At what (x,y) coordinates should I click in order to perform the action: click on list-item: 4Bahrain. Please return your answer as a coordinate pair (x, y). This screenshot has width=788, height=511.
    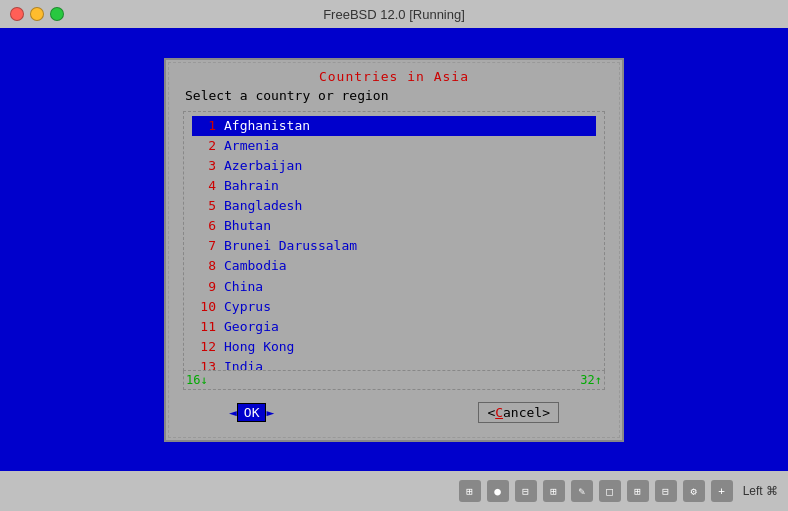
    Looking at the image, I should click on (394, 186).